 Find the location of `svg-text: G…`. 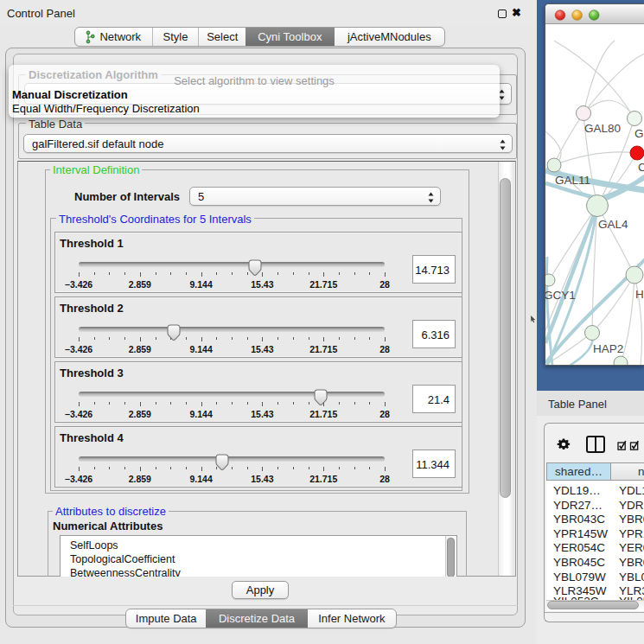

svg-text: G… is located at coordinates (640, 133).